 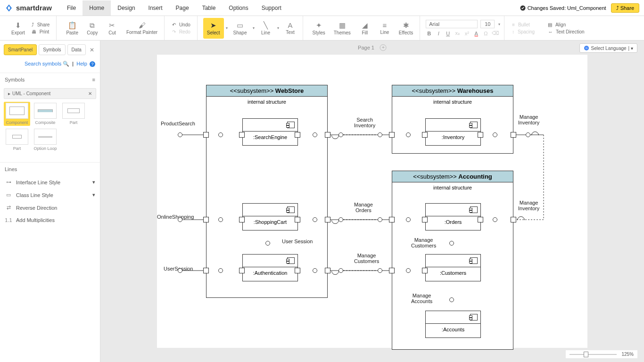 What do you see at coordinates (453, 217) in the screenshot?
I see `component-orders: :Orders` at bounding box center [453, 217].